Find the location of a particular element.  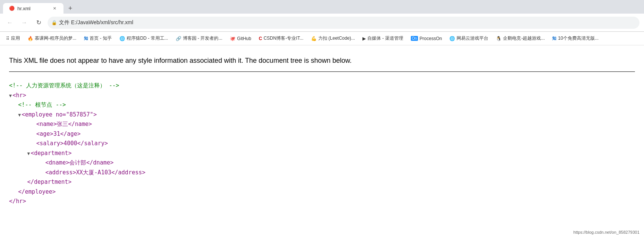

xml-line-department-close: </department> is located at coordinates (322, 182).